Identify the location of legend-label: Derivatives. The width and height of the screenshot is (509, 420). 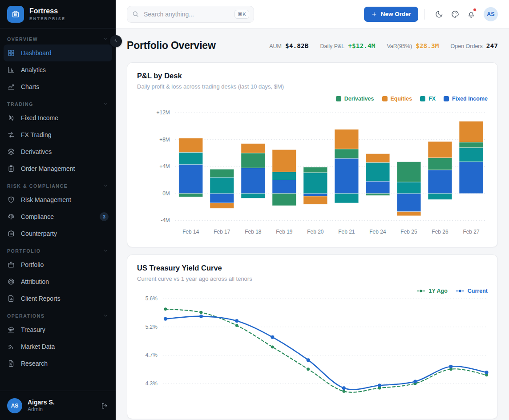
(360, 99).